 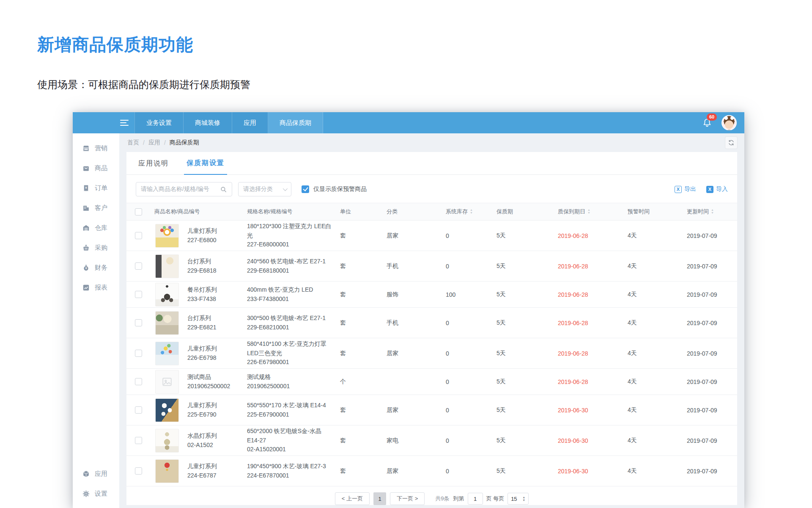 What do you see at coordinates (96, 288) in the screenshot?
I see `sidebar-item-7: 报表` at bounding box center [96, 288].